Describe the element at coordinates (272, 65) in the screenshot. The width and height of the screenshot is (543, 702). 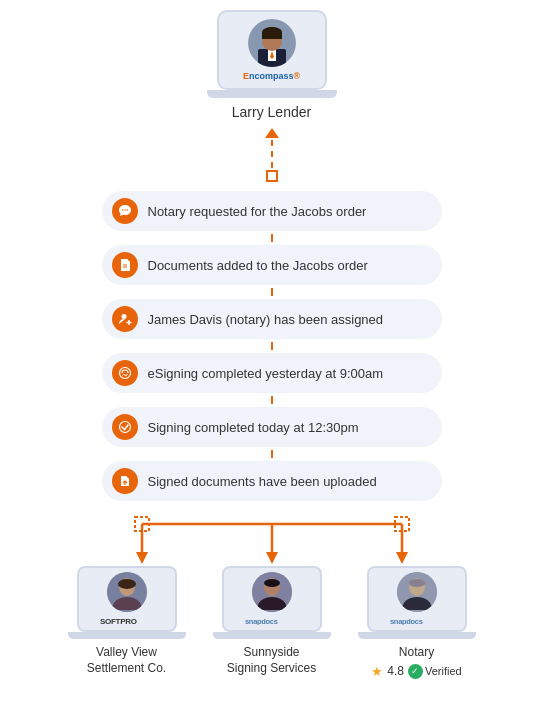
I see `top-section: Encompass® Larry Lender` at that location.